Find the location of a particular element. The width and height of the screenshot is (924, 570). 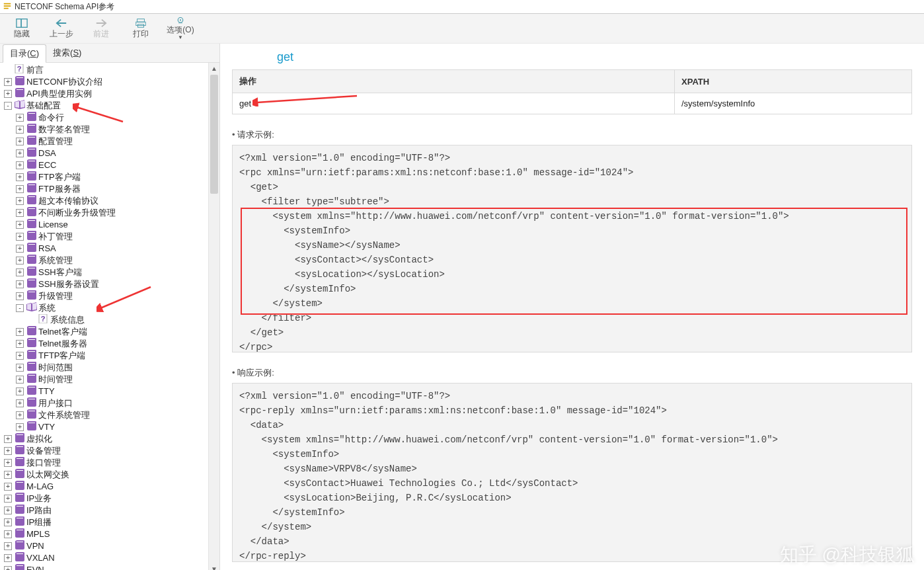

tab-toc: 目录(C) is located at coordinates (24, 54).